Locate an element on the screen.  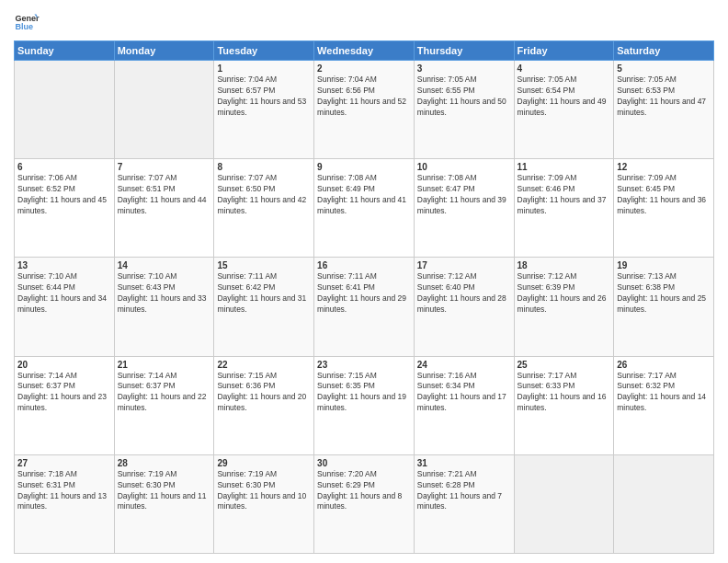
day-info: Sunrise: 7:05 AMSunset: 6:54 PMDaylight:… is located at coordinates (564, 97).